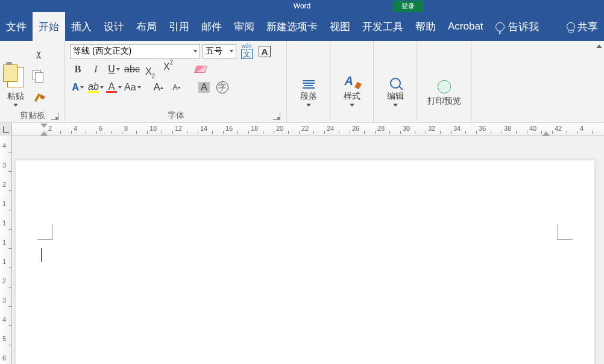  Describe the element at coordinates (176, 116) in the screenshot. I see `font-group-label: 字体` at that location.